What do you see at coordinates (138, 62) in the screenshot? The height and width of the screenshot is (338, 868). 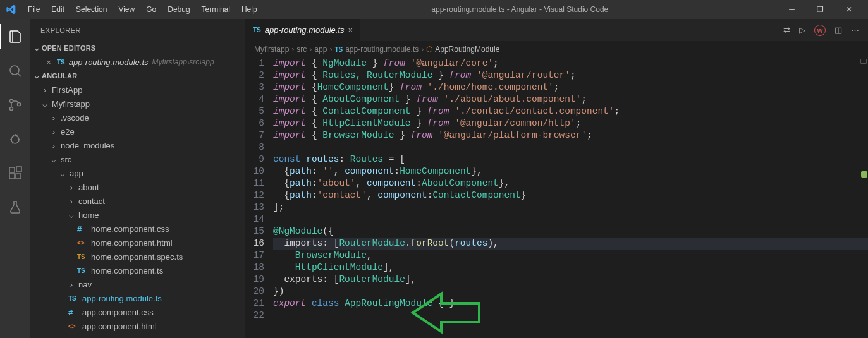 I see `open-editor-item: × TS app-routing.module.ts Myfirstapp\sr…` at bounding box center [138, 62].